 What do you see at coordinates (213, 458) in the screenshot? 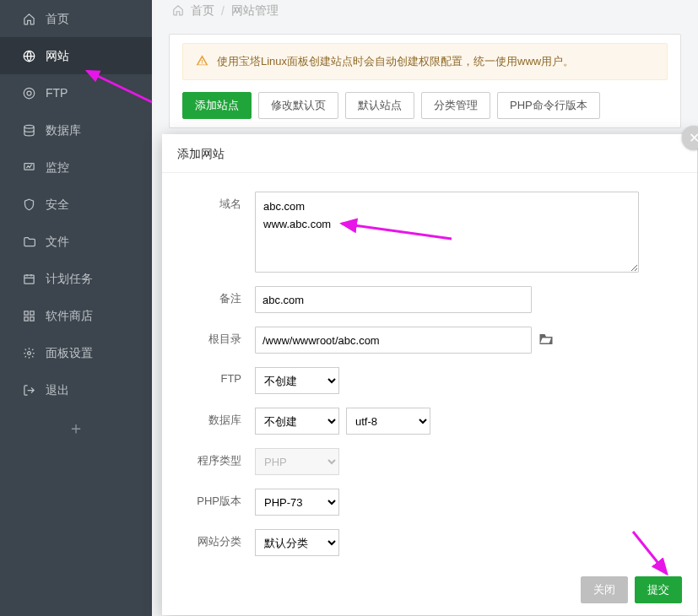
I see `label-type: 程序类型` at bounding box center [213, 458].